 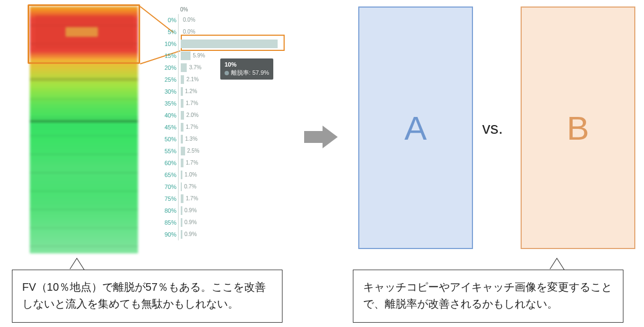 I want to click on focus-frame, so click(x=84, y=34).